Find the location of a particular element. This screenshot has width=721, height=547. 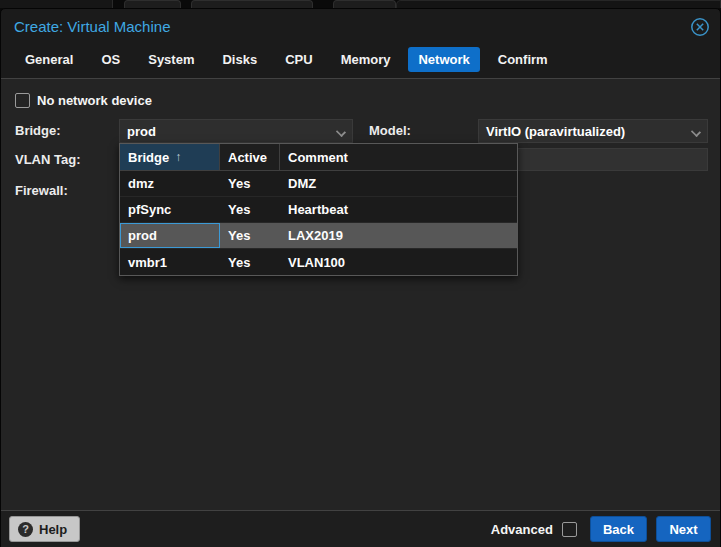

model-label: Model: is located at coordinates (390, 130).